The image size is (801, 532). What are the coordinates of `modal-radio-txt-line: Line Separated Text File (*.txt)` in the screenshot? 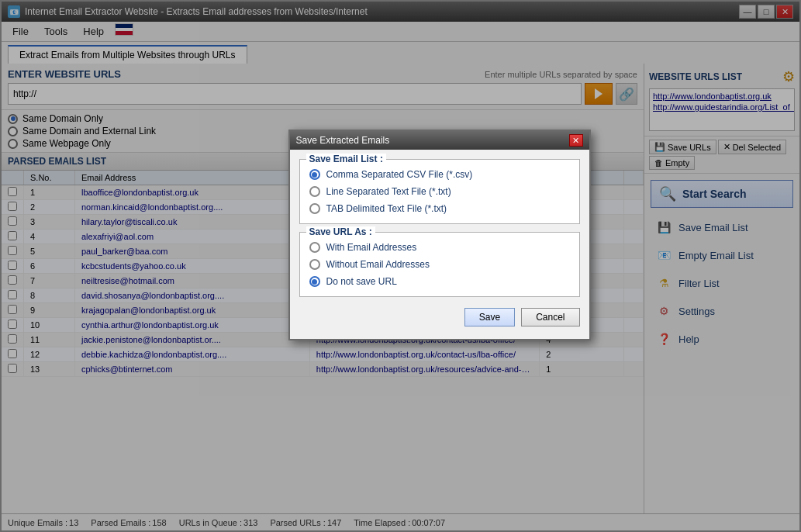 It's located at (440, 192).